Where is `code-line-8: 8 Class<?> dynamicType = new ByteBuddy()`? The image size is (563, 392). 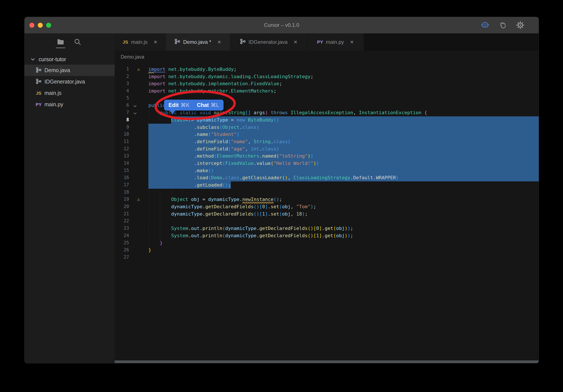 code-line-8: 8 Class<?> dynamicType = new ByteBuddy() is located at coordinates (327, 120).